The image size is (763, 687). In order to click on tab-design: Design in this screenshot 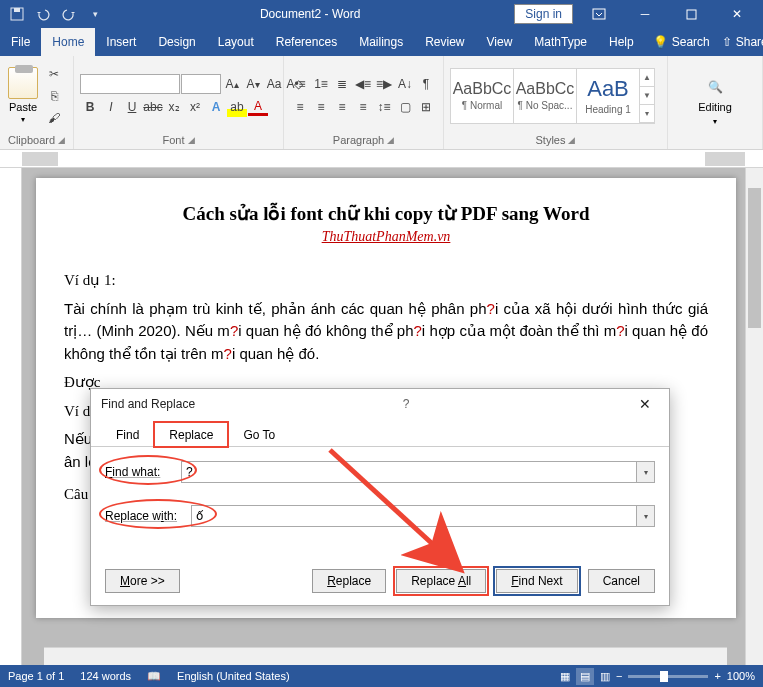, I will do `click(176, 42)`.